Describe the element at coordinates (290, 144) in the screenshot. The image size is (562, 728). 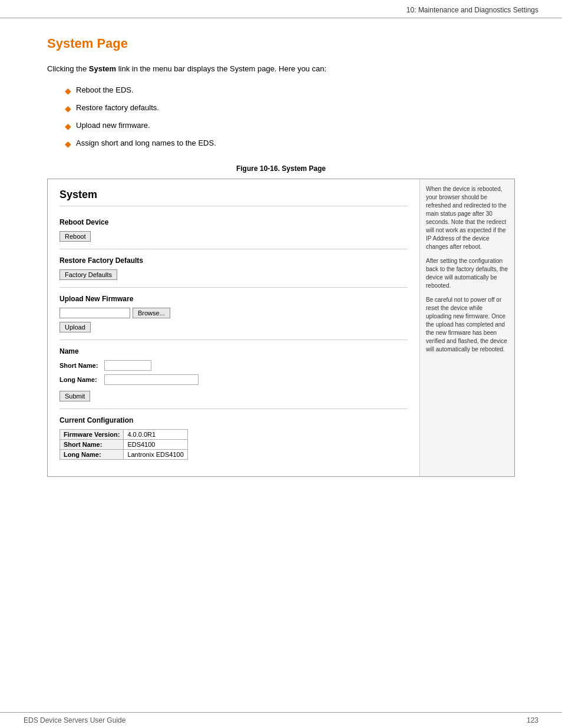
I see `list-item: ◆ Assign short and long names to the EDS…` at that location.